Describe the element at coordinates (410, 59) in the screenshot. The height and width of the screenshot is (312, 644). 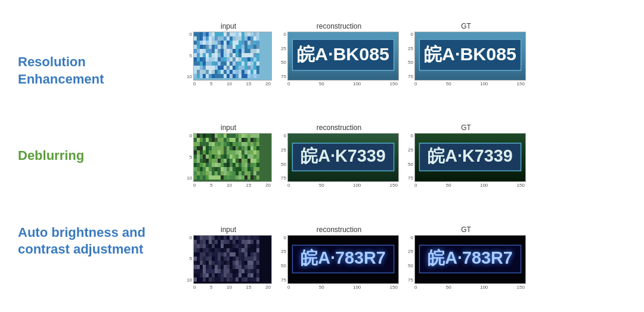
I see `resolution-gt-yaxis: 0255075` at that location.